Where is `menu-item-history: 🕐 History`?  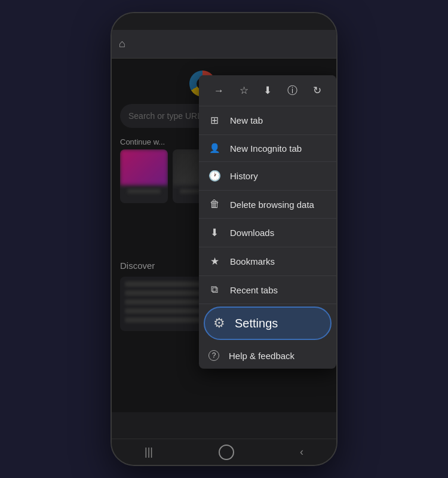
menu-item-history: 🕐 History is located at coordinates (268, 176).